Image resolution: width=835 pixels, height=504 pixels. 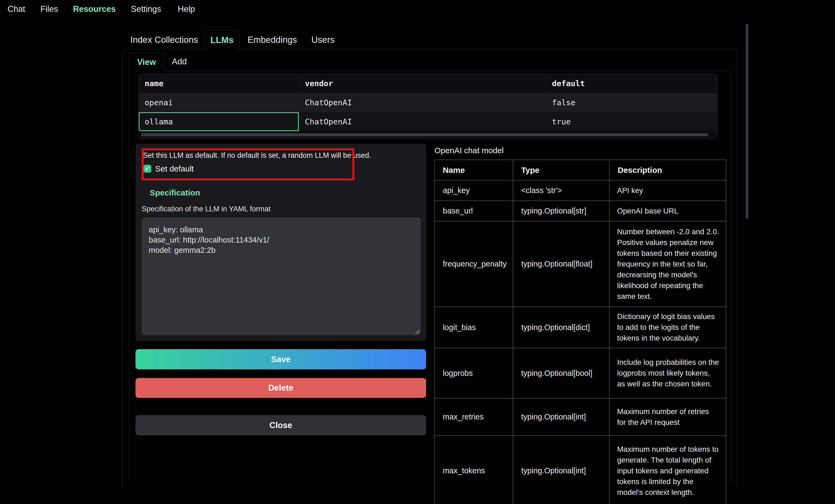 I want to click on model-params-cell-type: typing.Optional[float], so click(x=561, y=264).